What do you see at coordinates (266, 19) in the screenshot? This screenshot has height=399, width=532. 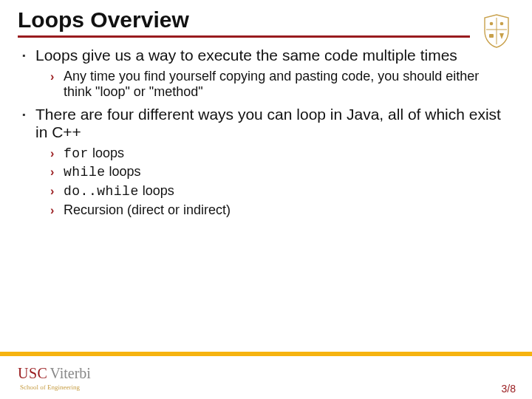 I see `slide-header: Loops Overview` at bounding box center [266, 19].